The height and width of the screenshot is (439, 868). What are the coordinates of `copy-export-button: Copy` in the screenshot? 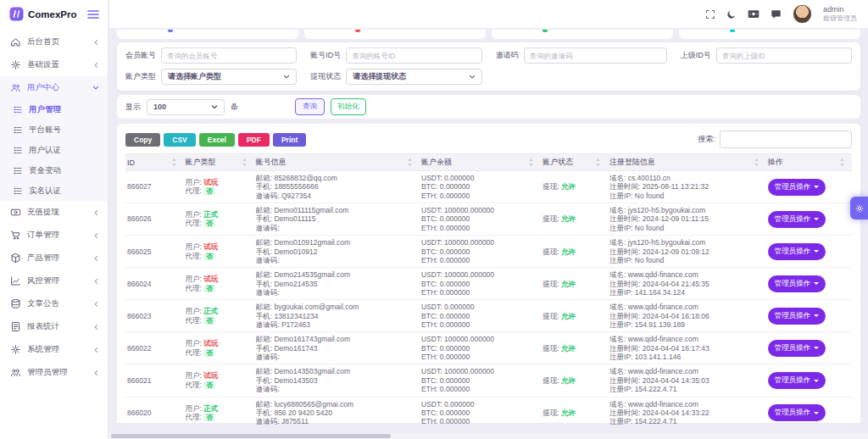 It's located at (142, 140).